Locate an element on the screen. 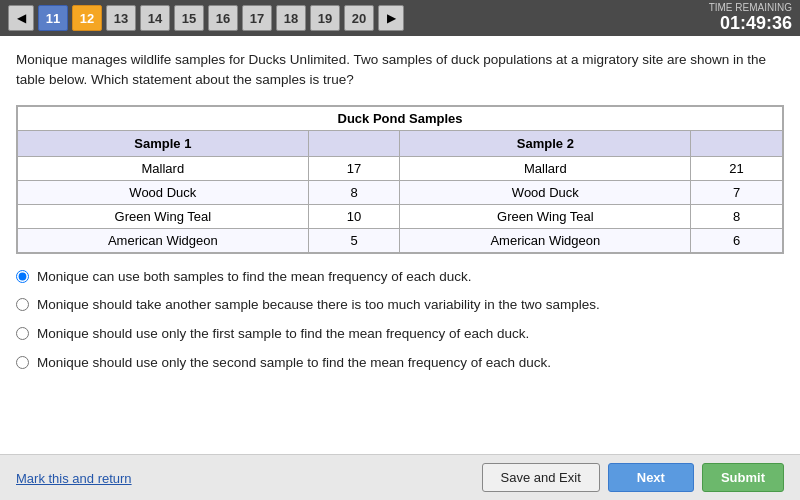  s2-species-2: Green Wing Teal is located at coordinates (546, 216).